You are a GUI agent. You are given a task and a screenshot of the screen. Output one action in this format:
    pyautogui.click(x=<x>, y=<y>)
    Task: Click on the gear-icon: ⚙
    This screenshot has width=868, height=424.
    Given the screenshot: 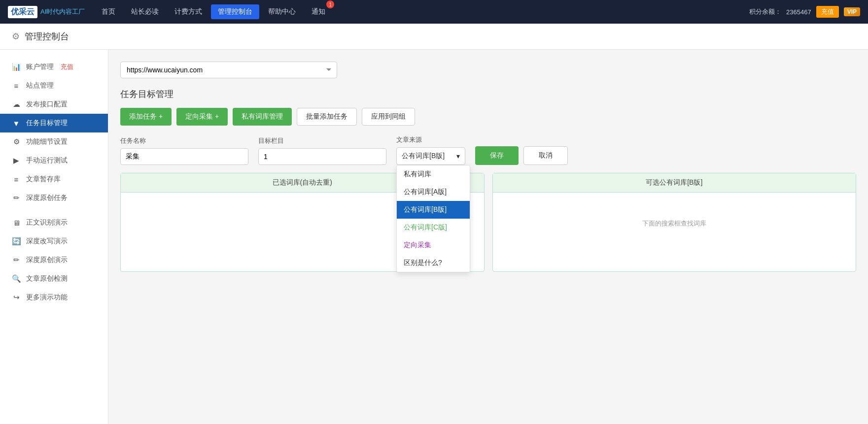 What is the action you would take?
    pyautogui.click(x=16, y=142)
    